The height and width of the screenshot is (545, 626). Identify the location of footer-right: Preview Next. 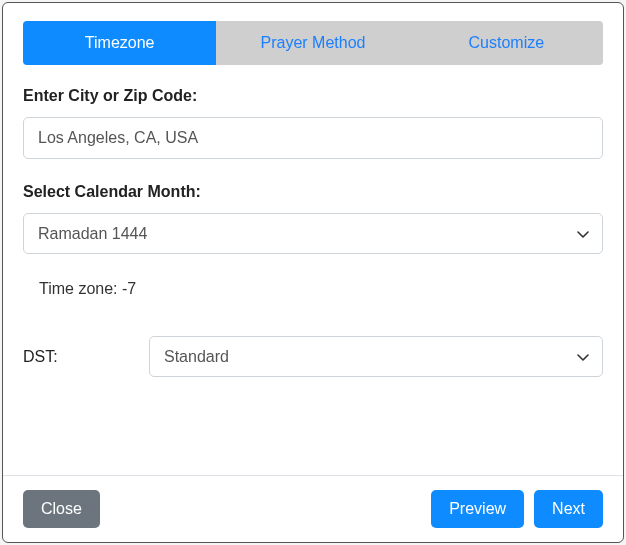
(517, 509).